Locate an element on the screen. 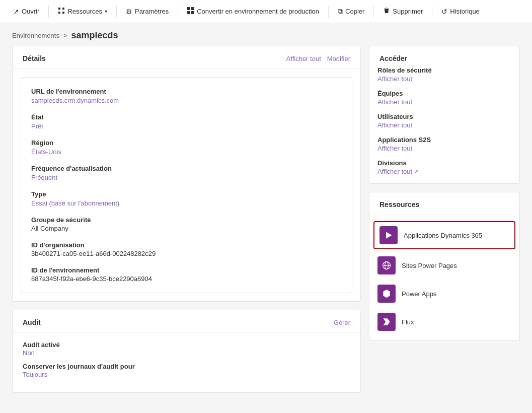 This screenshot has width=532, height=413. audit-content: Audit activéNonConserver les journaux d'… is located at coordinates (186, 363).